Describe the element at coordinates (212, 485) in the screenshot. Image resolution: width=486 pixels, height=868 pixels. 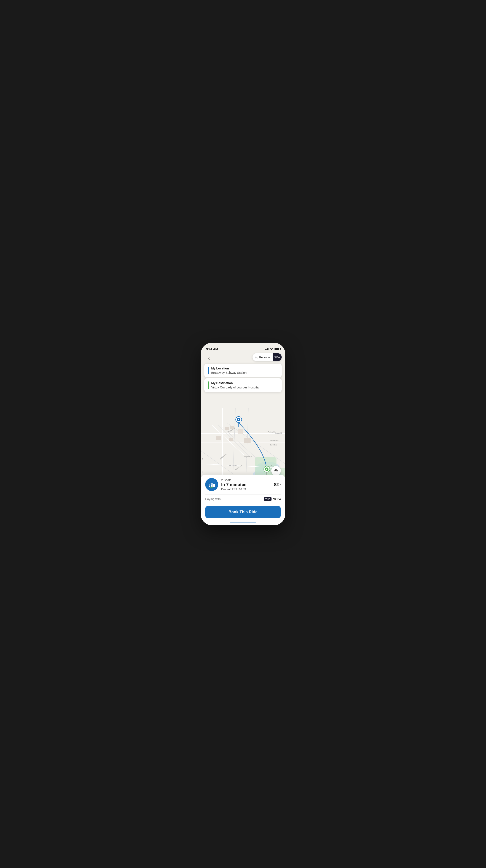
I see `transit-icon` at that location.